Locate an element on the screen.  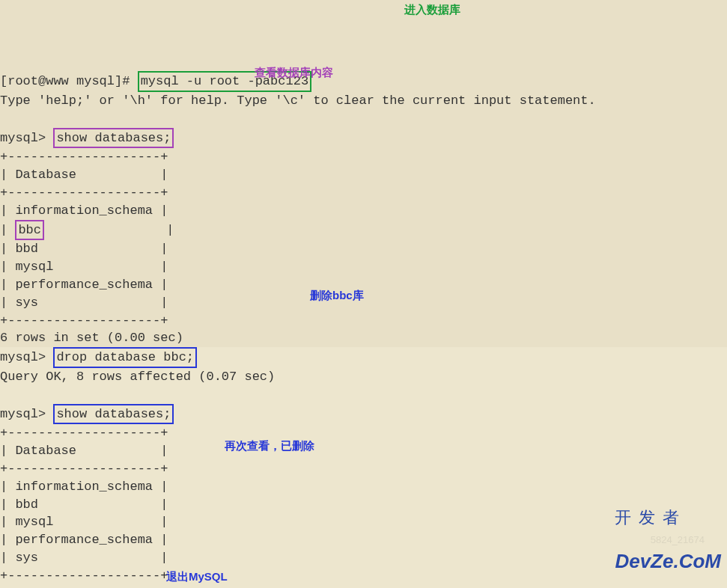
site-watermark: 开发者 DevZe.CoM is located at coordinates (668, 534).